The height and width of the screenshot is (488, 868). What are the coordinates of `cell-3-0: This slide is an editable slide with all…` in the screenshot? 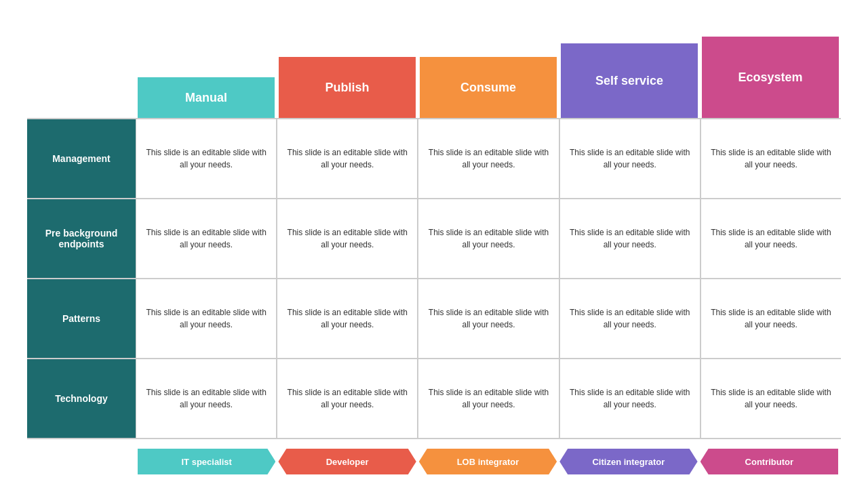 It's located at (206, 399).